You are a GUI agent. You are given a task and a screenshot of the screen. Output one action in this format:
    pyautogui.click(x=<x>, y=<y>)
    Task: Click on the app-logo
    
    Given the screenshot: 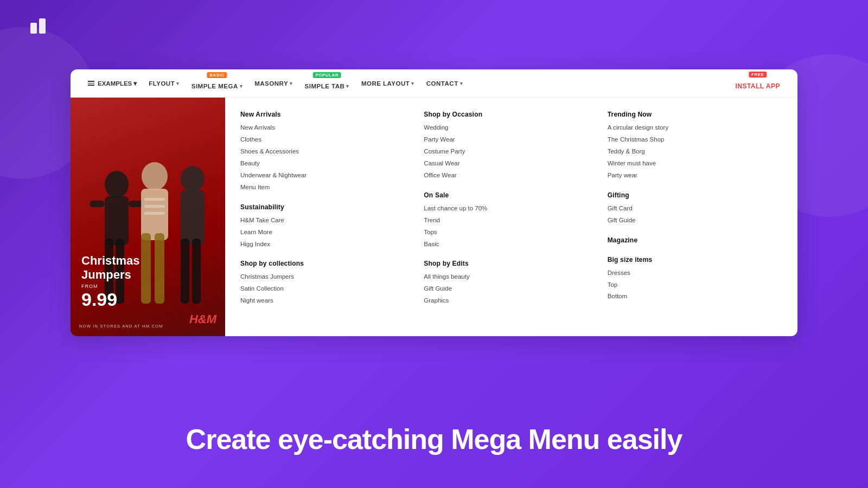 What is the action you would take?
    pyautogui.click(x=38, y=27)
    